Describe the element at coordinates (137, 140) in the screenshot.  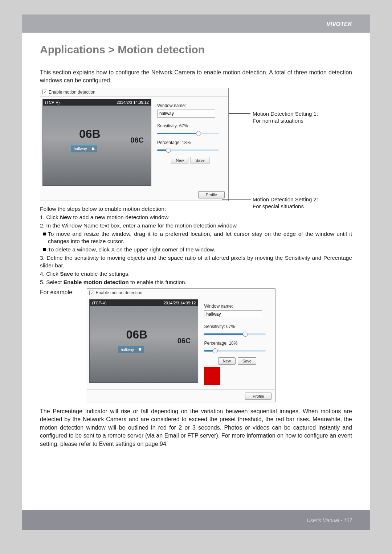
I see `door-label-2: 06C` at that location.